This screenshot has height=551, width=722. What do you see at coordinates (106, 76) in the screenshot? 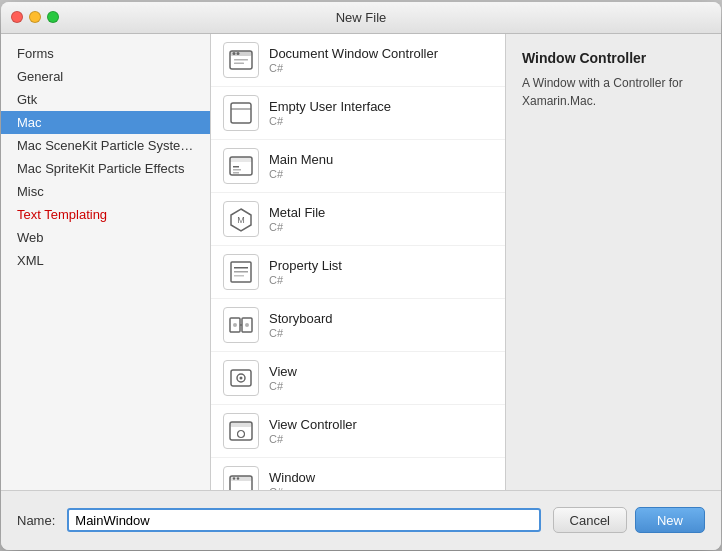
I see `sidebar-item-general: General` at bounding box center [106, 76].